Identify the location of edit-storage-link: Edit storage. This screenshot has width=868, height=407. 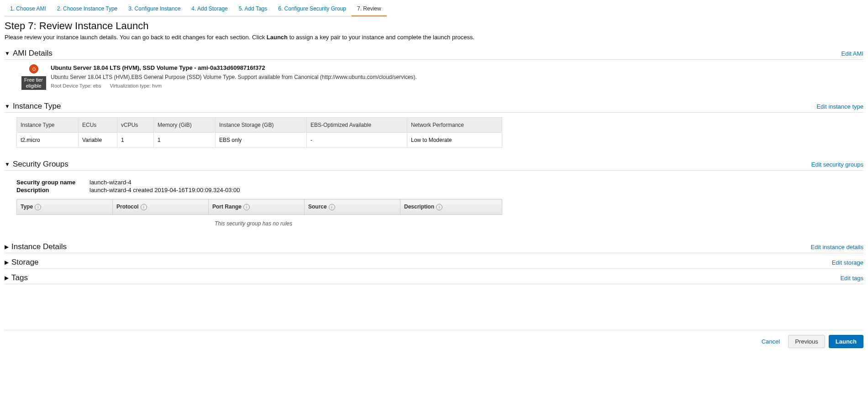
(847, 263).